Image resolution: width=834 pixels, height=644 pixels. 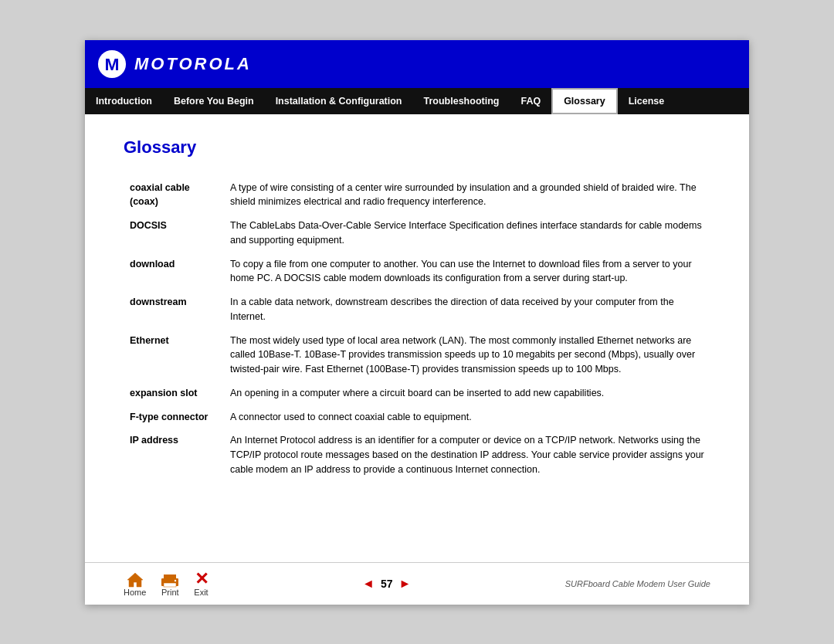 I want to click on nav-item-faq: FAQ, so click(x=531, y=101).